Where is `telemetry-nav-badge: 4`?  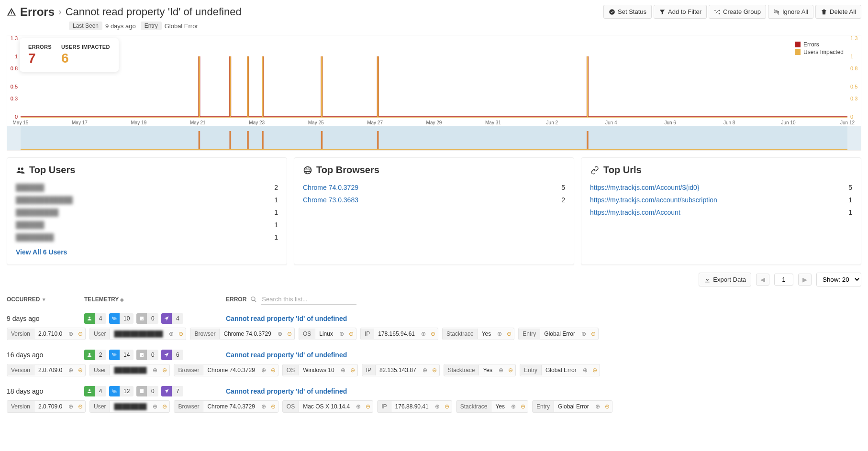
telemetry-nav-badge: 4 is located at coordinates (172, 319).